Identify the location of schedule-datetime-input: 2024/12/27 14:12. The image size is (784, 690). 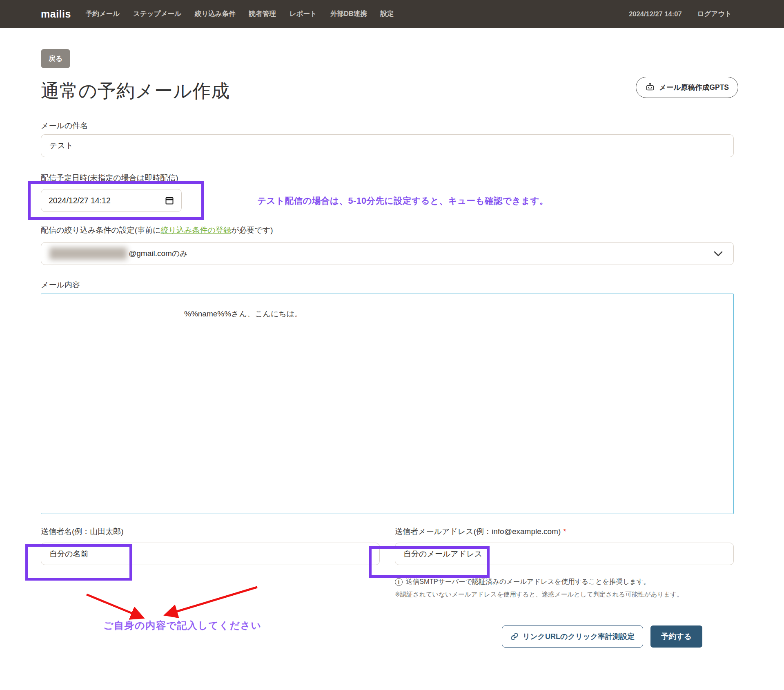
(111, 200).